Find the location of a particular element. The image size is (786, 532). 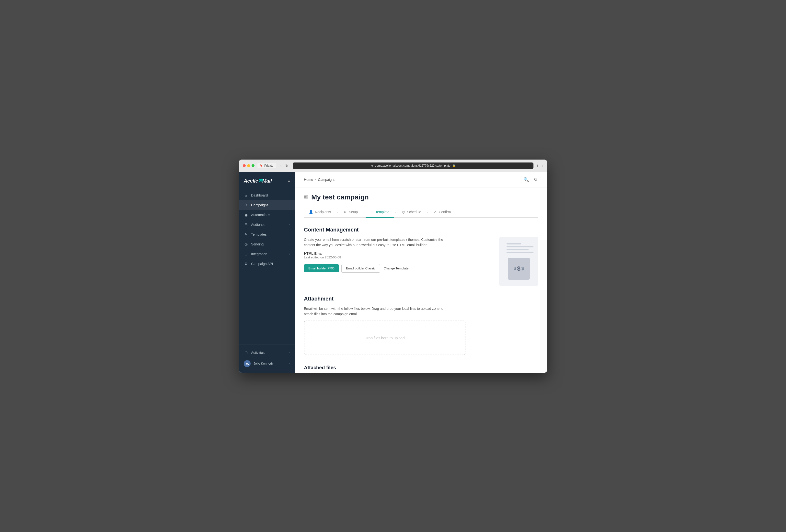

close-button is located at coordinates (244, 166).